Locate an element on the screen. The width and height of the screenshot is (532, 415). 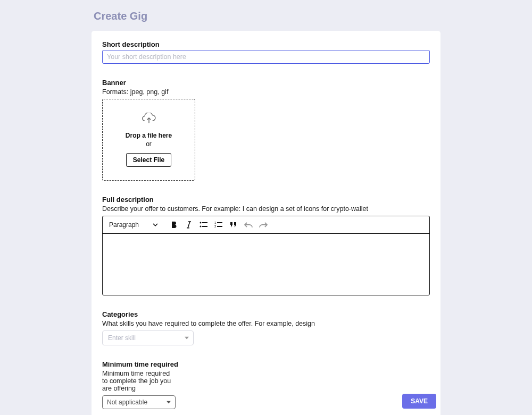
banner-label: Banner is located at coordinates (266, 83).